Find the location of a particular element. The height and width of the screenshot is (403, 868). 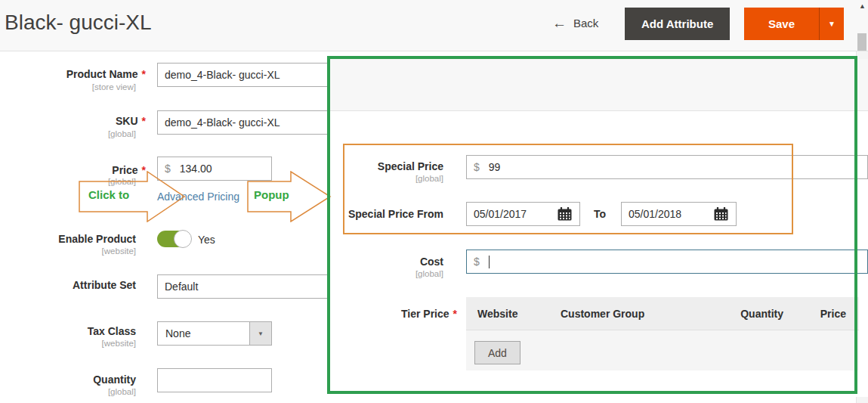

tax-class-value: None is located at coordinates (204, 333).